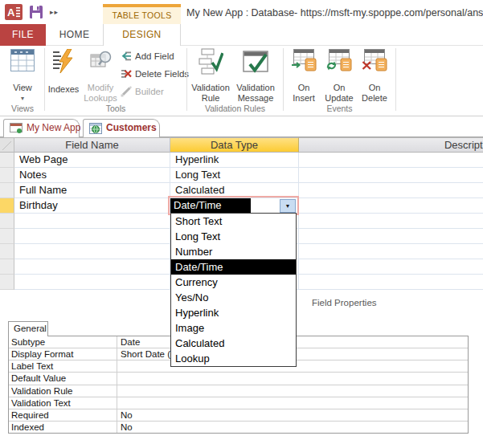 The height and width of the screenshot is (448, 483). Describe the element at coordinates (42, 128) in the screenshot. I see `doc-tab-my-new-app: My New App` at that location.